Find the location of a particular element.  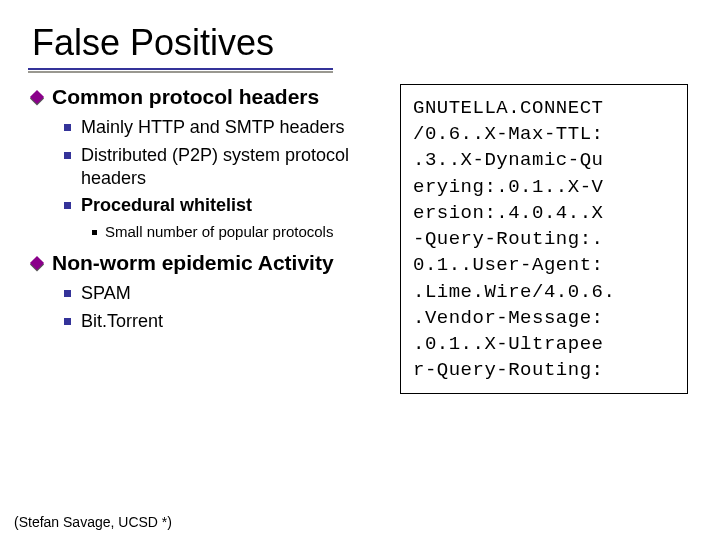

list-item: Mainly HTTP and SMTP headers is located at coordinates (218, 128).